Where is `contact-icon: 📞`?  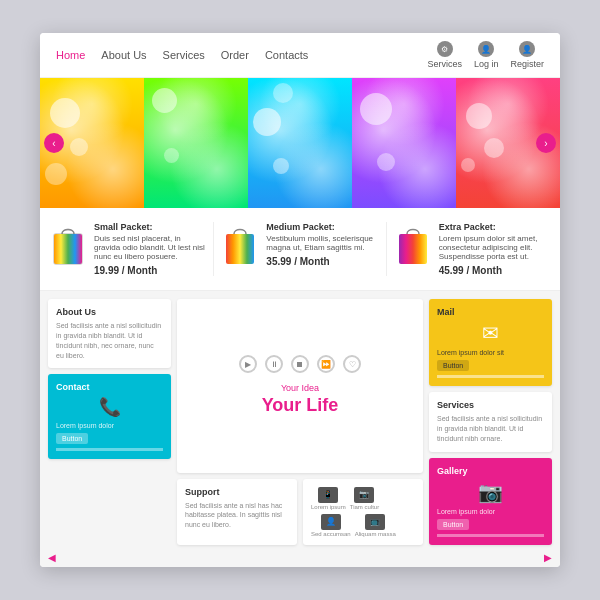
contact-icon: 📞 is located at coordinates (110, 407).